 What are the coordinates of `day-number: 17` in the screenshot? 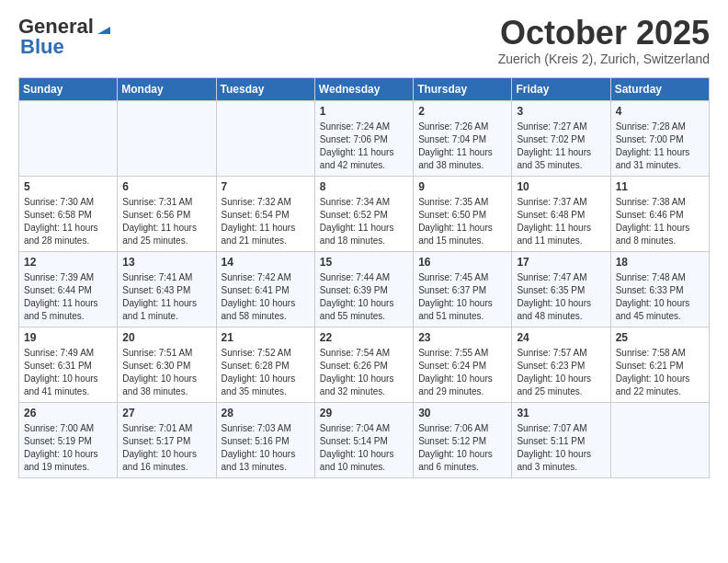 It's located at (561, 262).